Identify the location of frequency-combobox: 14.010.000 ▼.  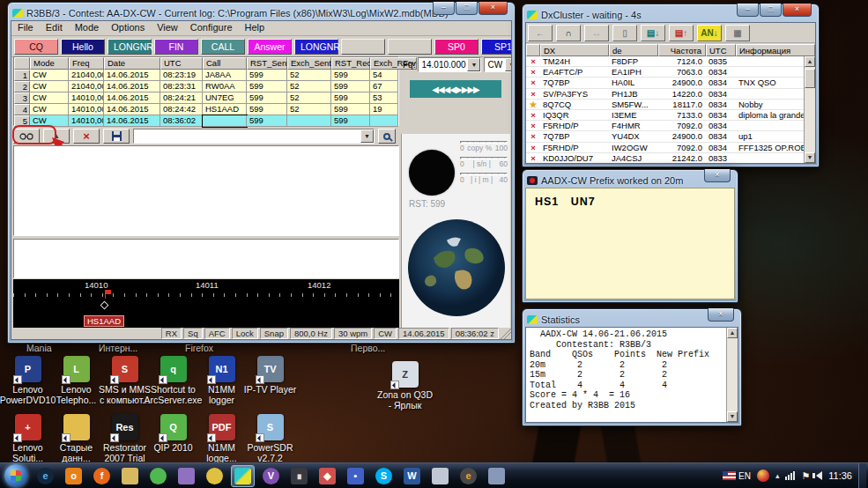
(449, 65).